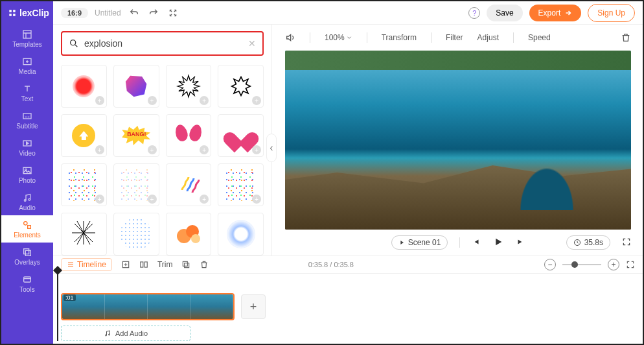  Describe the element at coordinates (27, 256) in the screenshot. I see `sidebar-item-overlays: Overlays` at that location.